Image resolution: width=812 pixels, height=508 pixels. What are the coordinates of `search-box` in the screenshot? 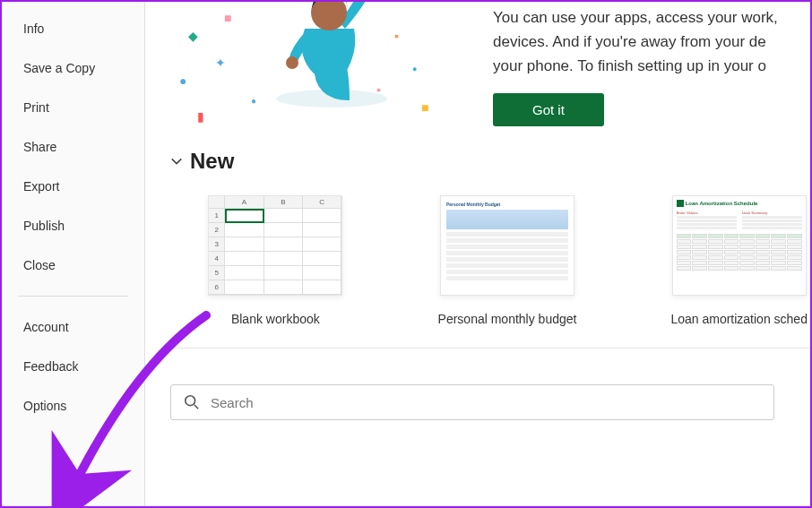 It's located at (472, 402).